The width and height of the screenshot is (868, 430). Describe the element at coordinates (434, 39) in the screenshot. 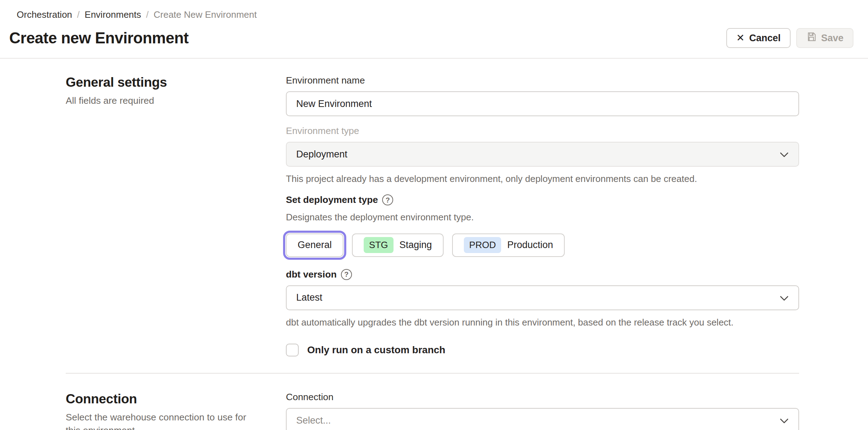

I see `page-header: Create new Environment ✕ Cancel Save` at that location.